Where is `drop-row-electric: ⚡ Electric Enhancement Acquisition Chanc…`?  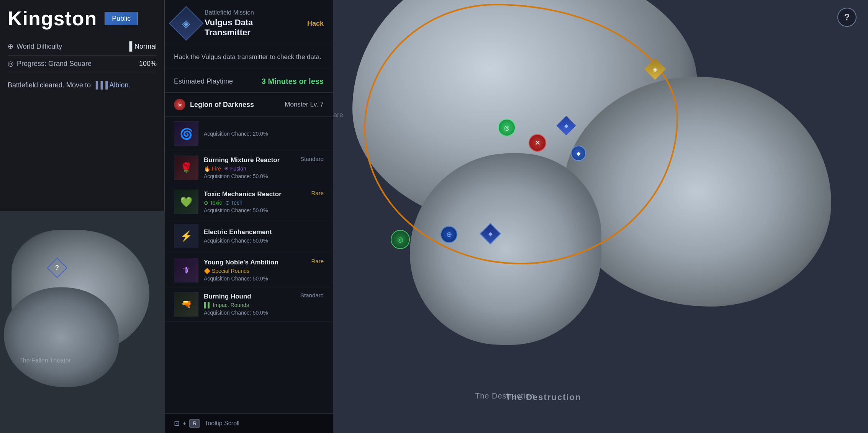 drop-row-electric: ⚡ Electric Enhancement Acquisition Chanc… is located at coordinates (249, 236).